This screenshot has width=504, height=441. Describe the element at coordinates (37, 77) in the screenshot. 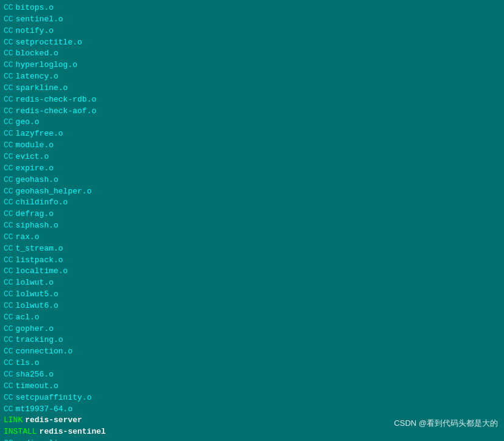

I see `filename: latency.o` at that location.